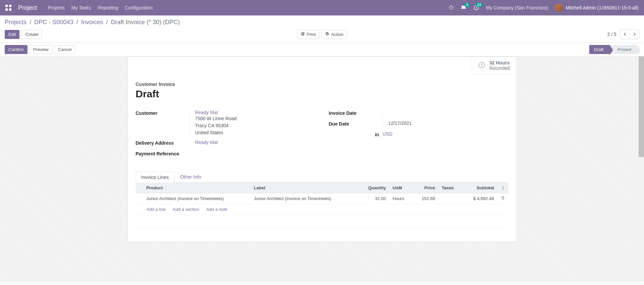 The height and width of the screenshot is (285, 644). I want to click on messages-badge: 5, so click(467, 5).